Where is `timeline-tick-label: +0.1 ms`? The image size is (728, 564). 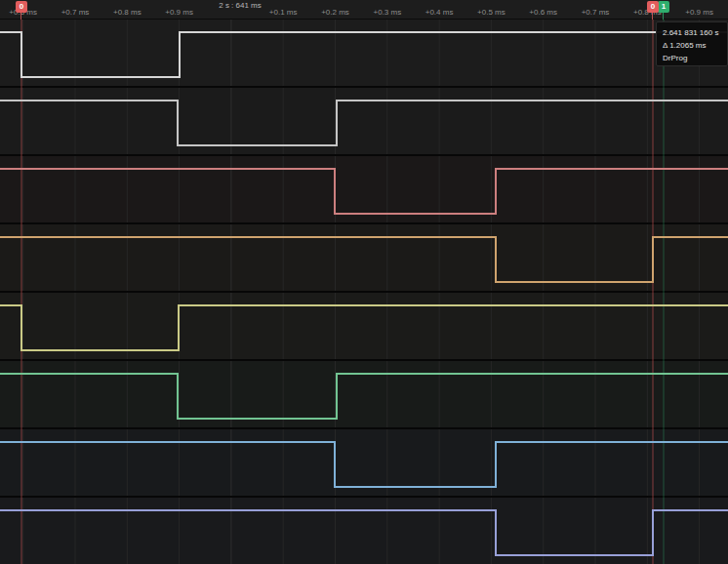 timeline-tick-label: +0.1 ms is located at coordinates (283, 12).